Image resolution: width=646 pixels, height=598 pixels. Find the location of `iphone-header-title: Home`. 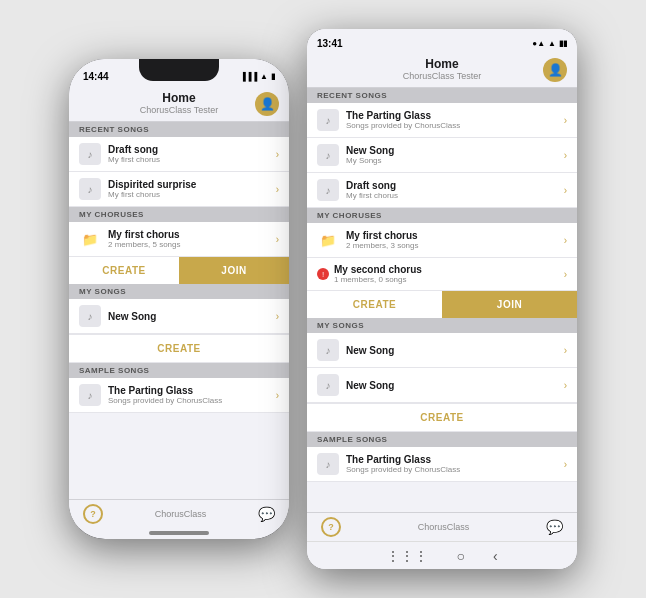

iphone-header-title: Home is located at coordinates (179, 98).